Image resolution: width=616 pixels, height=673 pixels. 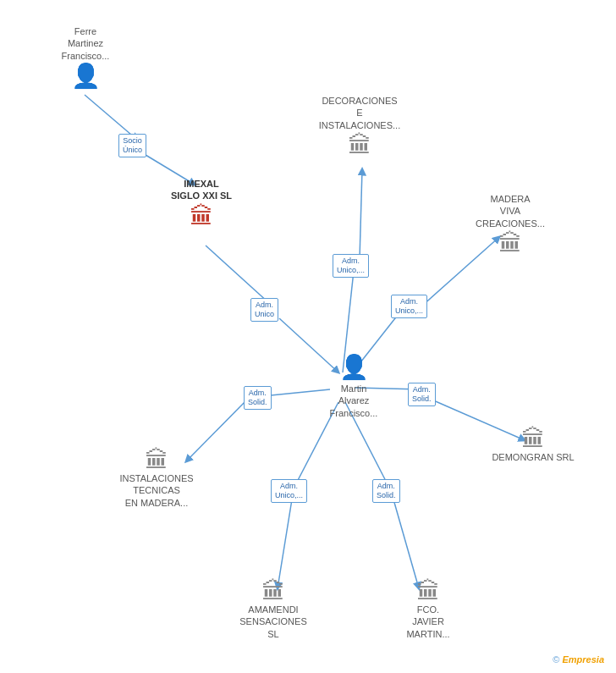 I want to click on fco-label: FCO. JAVIER MARTIN..., so click(x=428, y=621).